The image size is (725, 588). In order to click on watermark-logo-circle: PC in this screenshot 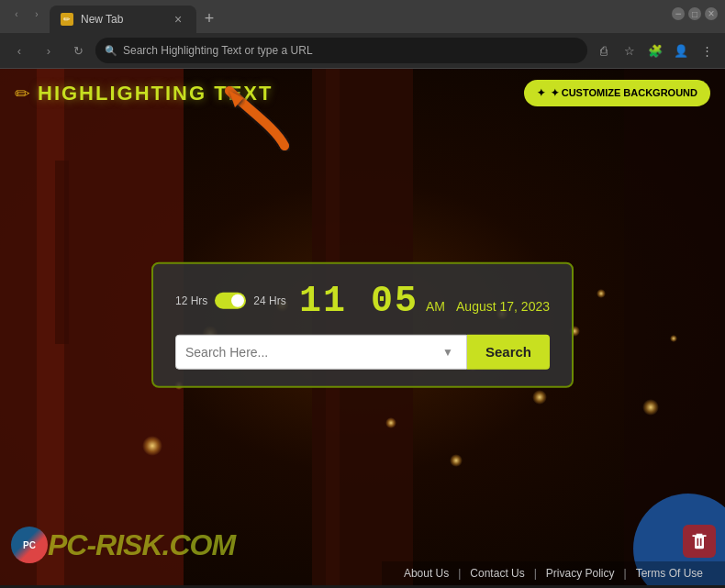, I will do `click(29, 545)`.